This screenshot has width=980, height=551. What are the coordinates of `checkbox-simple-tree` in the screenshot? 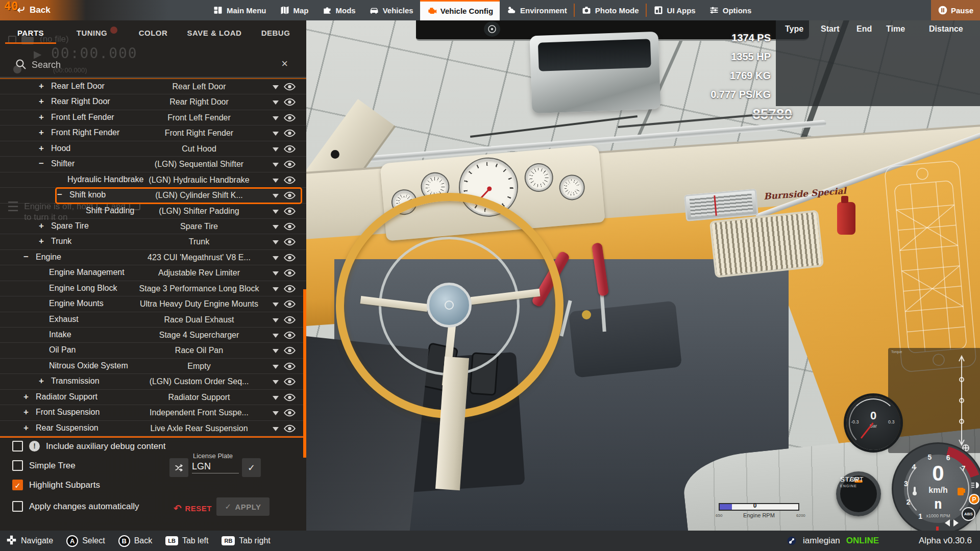 It's located at (17, 465).